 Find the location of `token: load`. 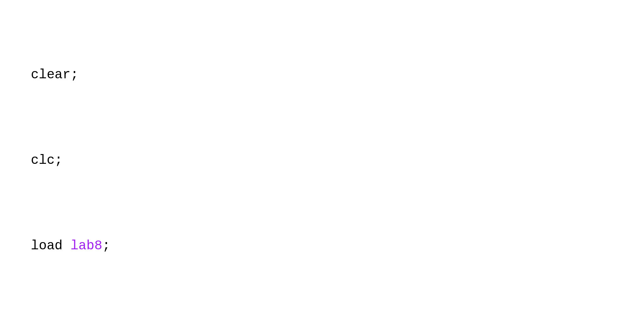

token: load is located at coordinates (47, 246).